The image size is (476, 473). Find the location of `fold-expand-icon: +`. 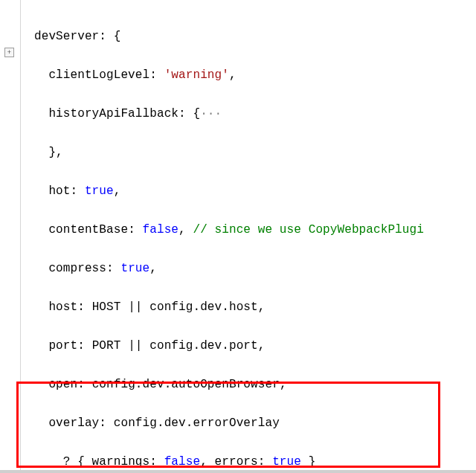

fold-expand-icon: + is located at coordinates (9, 52).